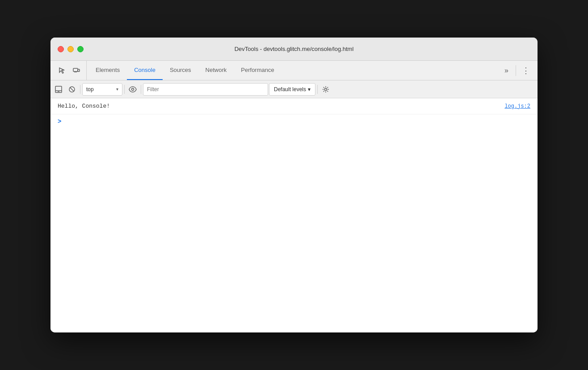 The width and height of the screenshot is (588, 370). I want to click on prompt-icon: >, so click(59, 122).